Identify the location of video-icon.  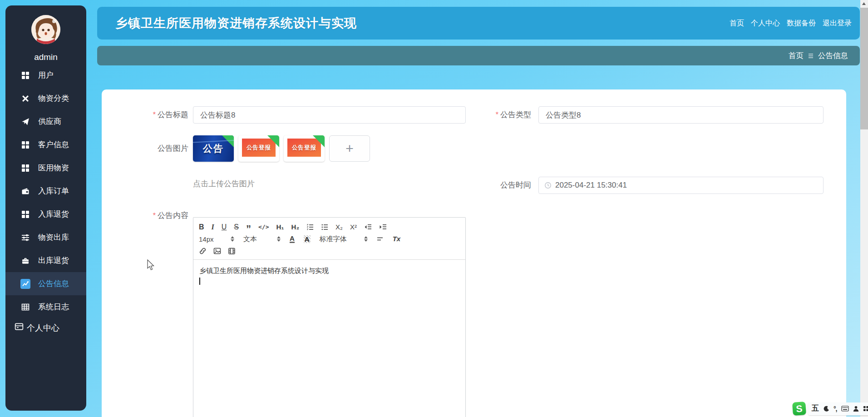
(232, 251).